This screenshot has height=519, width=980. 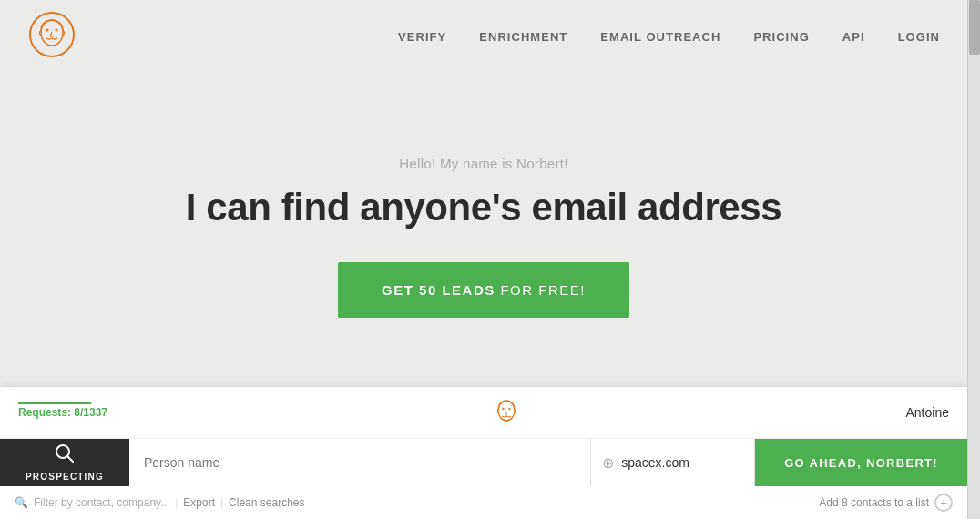 I want to click on prospecting-tab: PROSPECTING, so click(x=65, y=463).